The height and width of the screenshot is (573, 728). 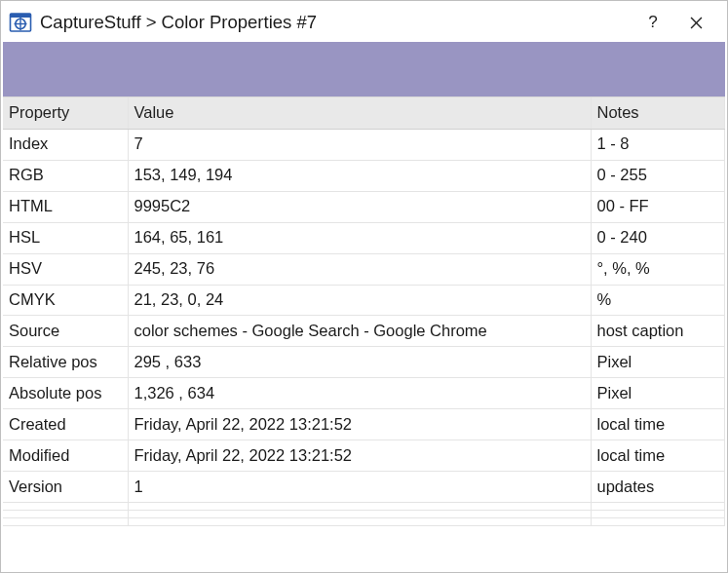 I want to click on table-row: HSL164, 65, 1610 - 240, so click(x=364, y=238).